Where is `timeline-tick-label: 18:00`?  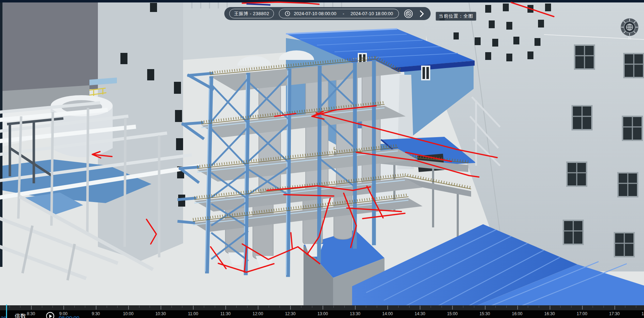 timeline-tick-label: 18:00 is located at coordinates (643, 314).